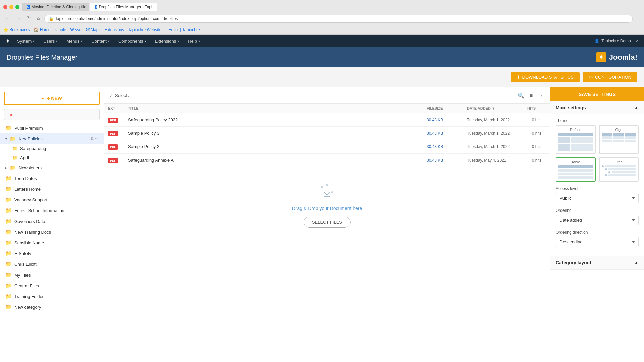 The image size is (644, 362). What do you see at coordinates (97, 139) in the screenshot?
I see `edit-icon: ✏` at bounding box center [97, 139].